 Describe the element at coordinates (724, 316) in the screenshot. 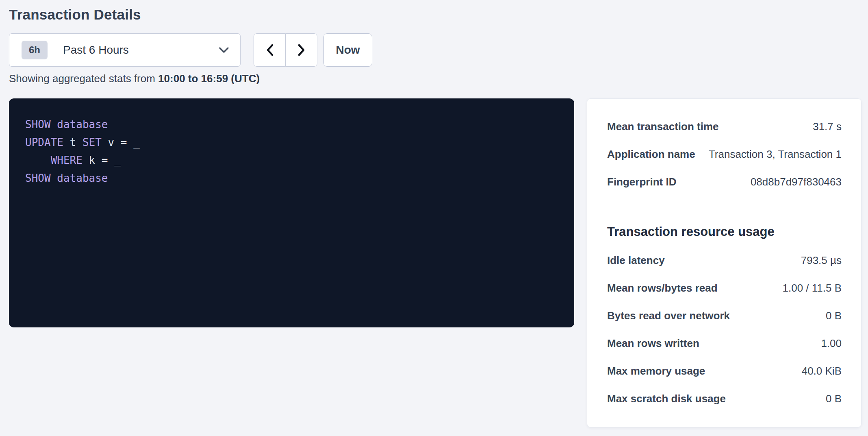

I see `summary-row-bytes-read-over-network: Bytes read over network 0 B` at that location.